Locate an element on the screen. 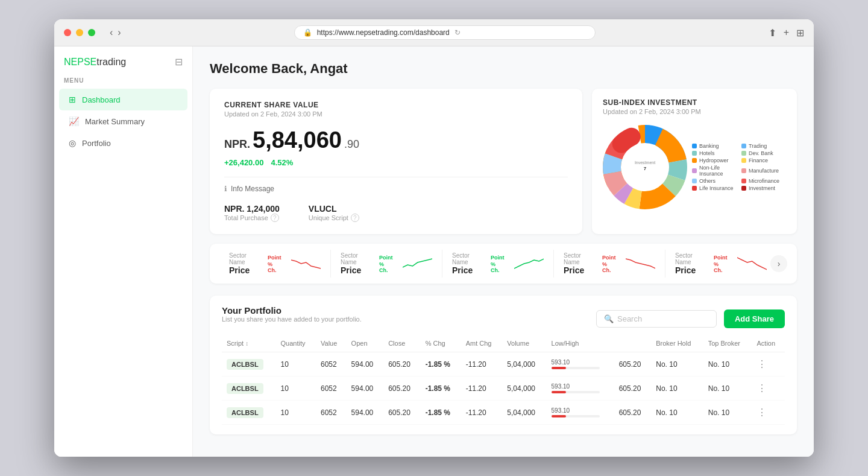  info-message-text: Info Message is located at coordinates (253, 189).